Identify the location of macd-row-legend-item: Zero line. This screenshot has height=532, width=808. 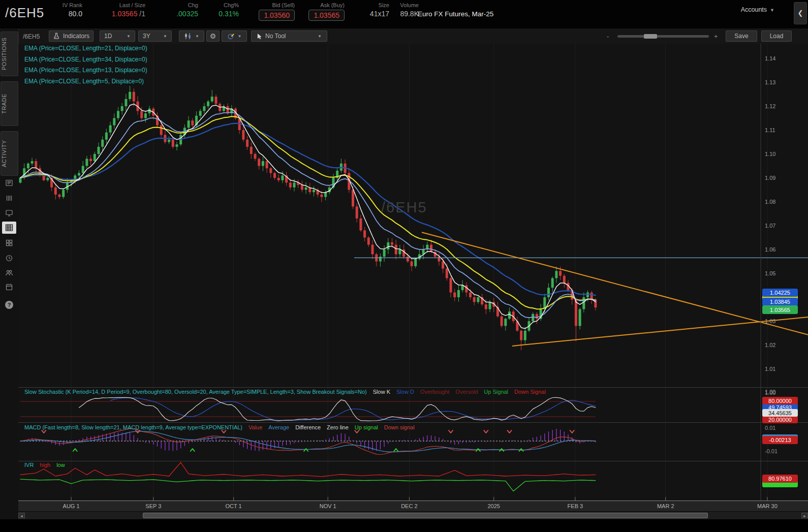
(337, 427).